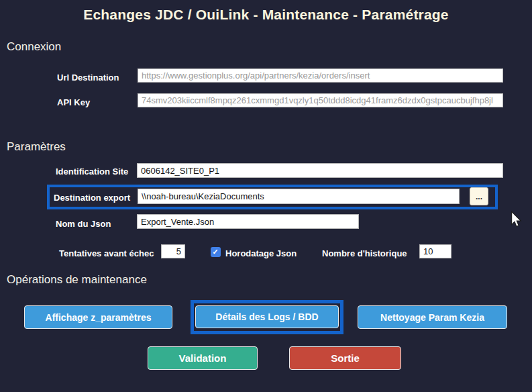 This screenshot has height=392, width=532. I want to click on url-destination-input, so click(321, 75).